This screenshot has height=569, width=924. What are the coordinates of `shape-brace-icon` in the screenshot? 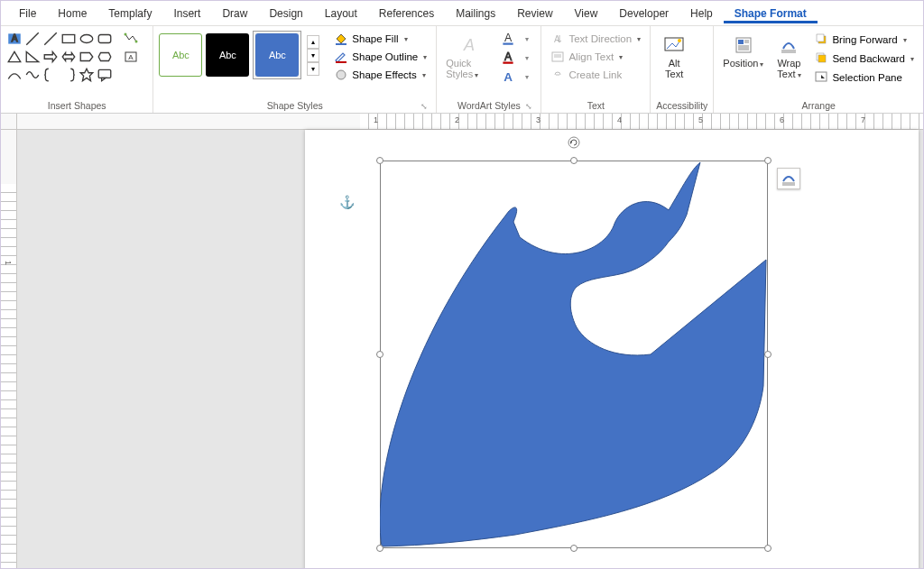 It's located at (51, 75).